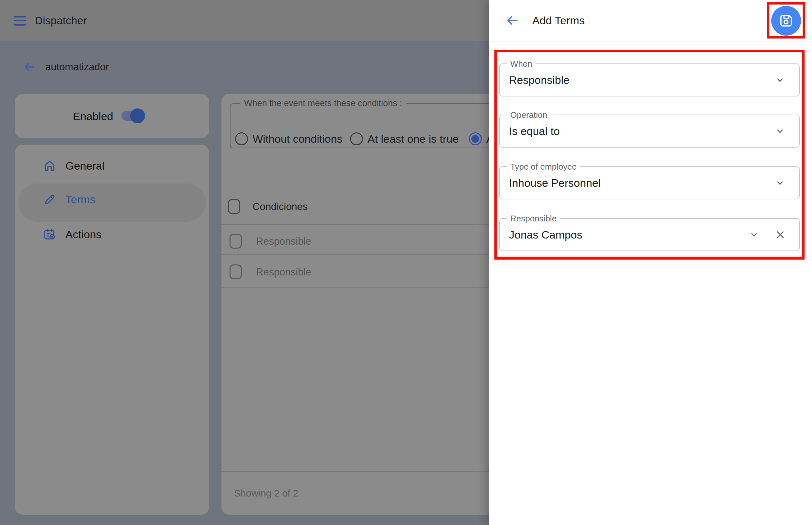 Image resolution: width=812 pixels, height=525 pixels. Describe the element at coordinates (479, 139) in the screenshot. I see `radio-option-all-true: A` at that location.